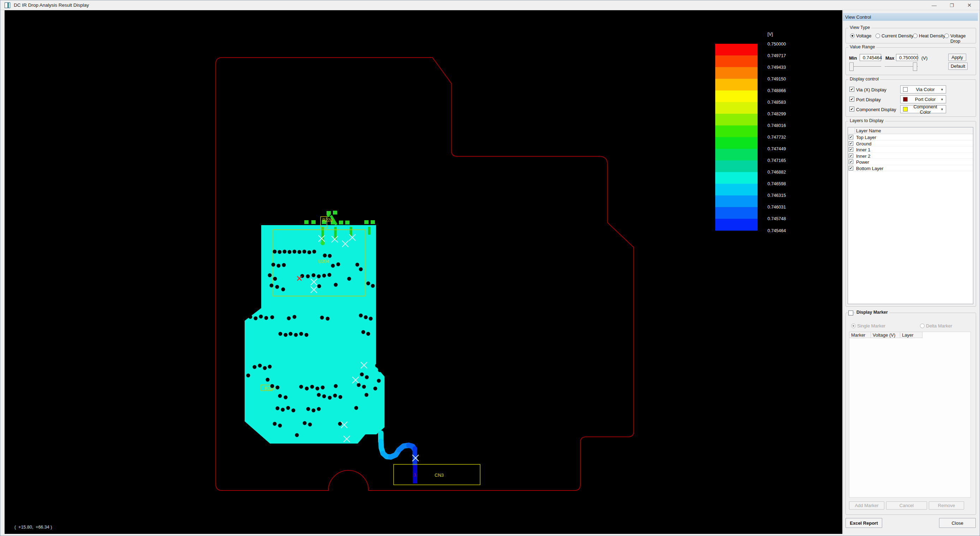 The image size is (980, 536). Describe the element at coordinates (911, 335) in the screenshot. I see `layer-column-header: Layer` at that location.